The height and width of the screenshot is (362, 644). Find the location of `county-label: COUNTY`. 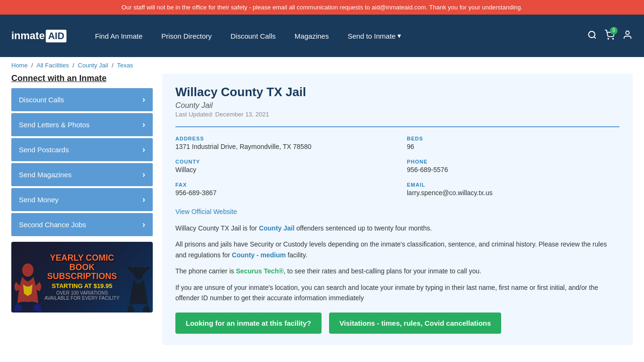

county-label: COUNTY is located at coordinates (282, 162).